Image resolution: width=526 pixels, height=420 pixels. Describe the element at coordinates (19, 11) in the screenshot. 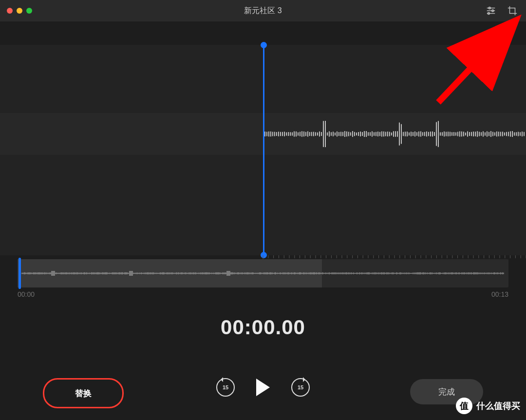

I see `minimize-window-button` at that location.